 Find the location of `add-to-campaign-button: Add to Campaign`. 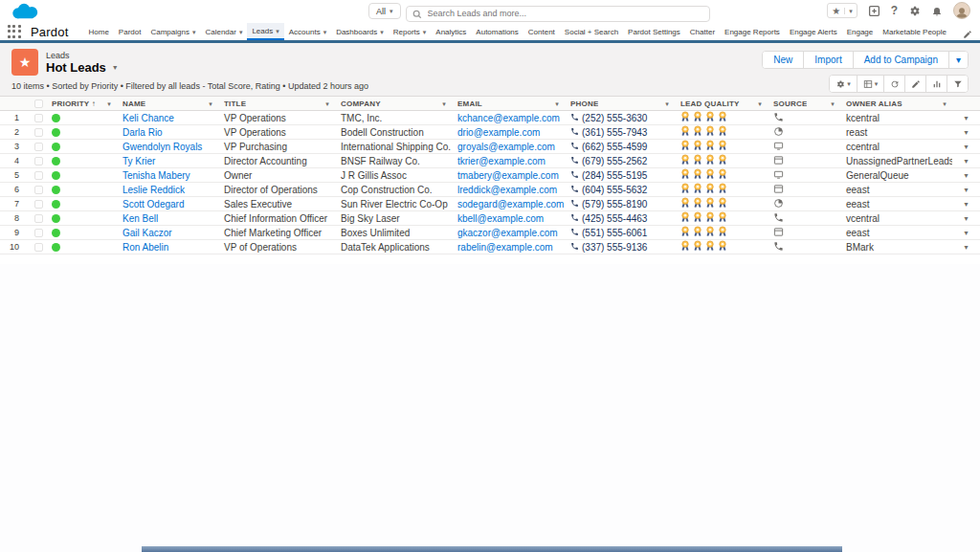

add-to-campaign-button: Add to Campaign is located at coordinates (901, 59).